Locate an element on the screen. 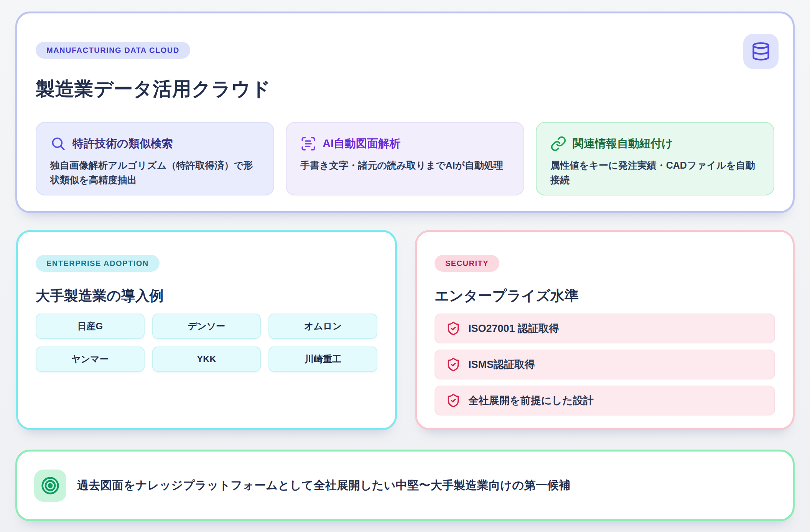 This screenshot has width=810, height=532. feature-card-auto-linking: 関連情報自動紐付け 属性値をキーに発注実績・CADファイルを自動接続 is located at coordinates (655, 159).